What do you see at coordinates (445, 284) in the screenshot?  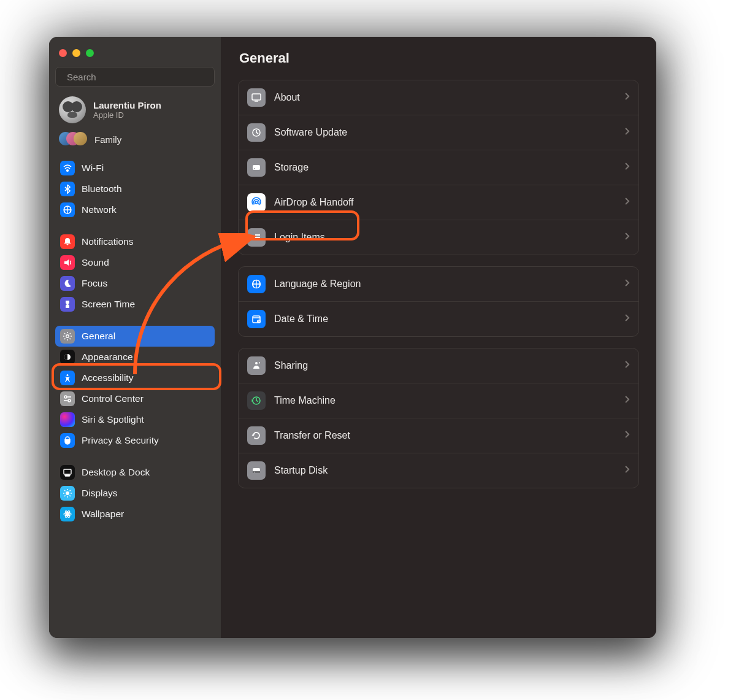 I see `row-label: Language & Region` at bounding box center [445, 284].